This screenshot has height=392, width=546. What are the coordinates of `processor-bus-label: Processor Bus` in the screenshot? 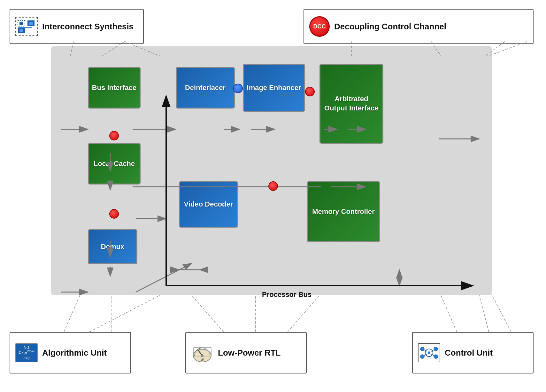 It's located at (287, 295).